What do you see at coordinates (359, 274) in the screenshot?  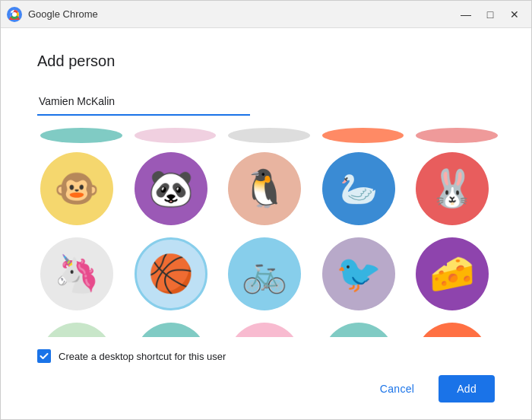 I see `avatar-bird: 🐦` at bounding box center [359, 274].